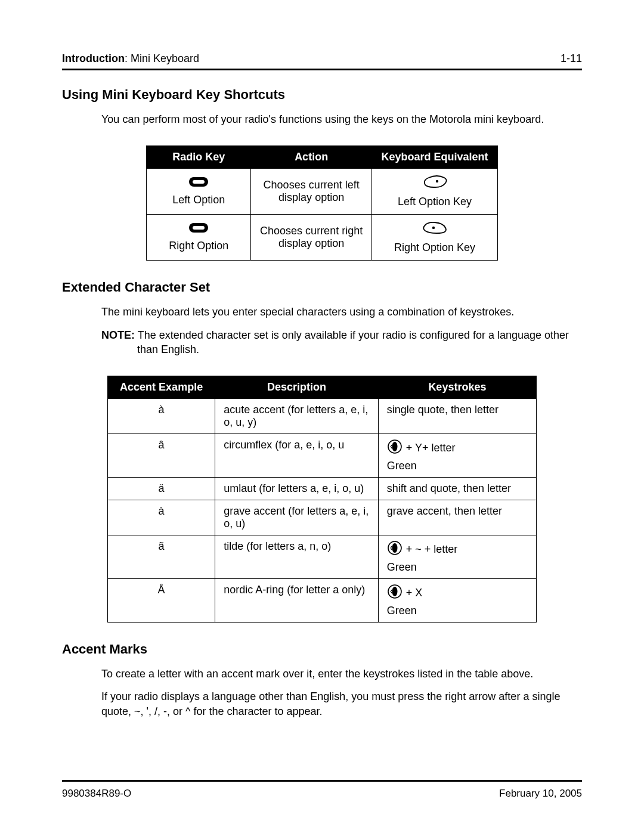  I want to click on intro-extended: The mini keyboard lets you enter special…, so click(342, 312).